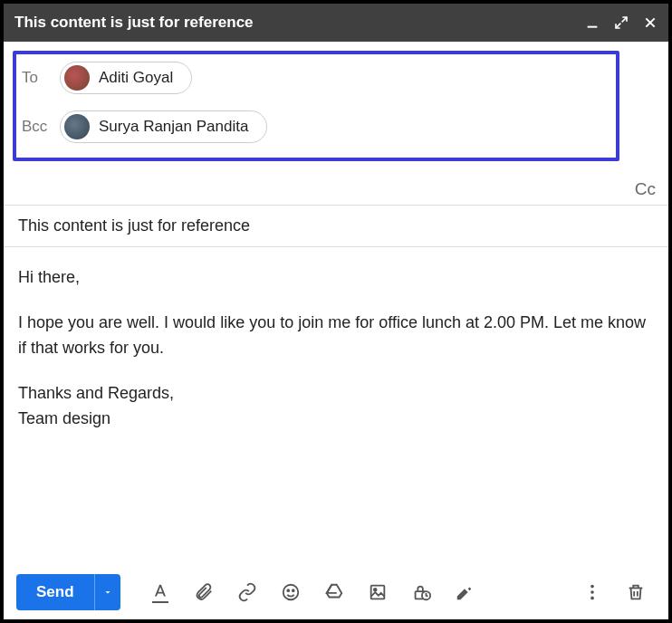 The width and height of the screenshot is (672, 623). What do you see at coordinates (247, 592) in the screenshot?
I see `insert-link-icon` at bounding box center [247, 592].